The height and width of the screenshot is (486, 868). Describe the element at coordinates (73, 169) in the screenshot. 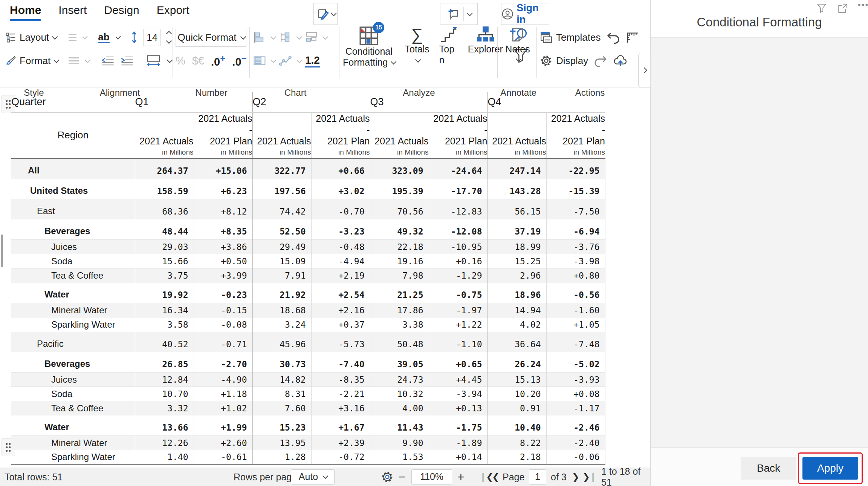

I see `row-label: All` at that location.